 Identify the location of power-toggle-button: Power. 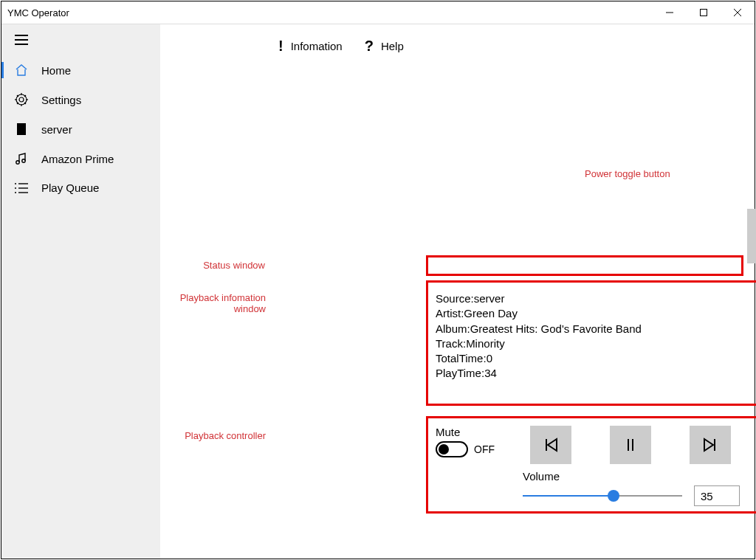
(752, 236).